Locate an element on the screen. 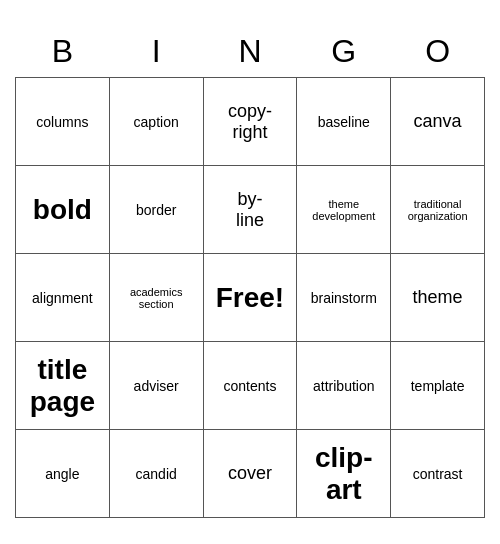 This screenshot has height=544, width=500. bingo-cell: angle is located at coordinates (63, 474).